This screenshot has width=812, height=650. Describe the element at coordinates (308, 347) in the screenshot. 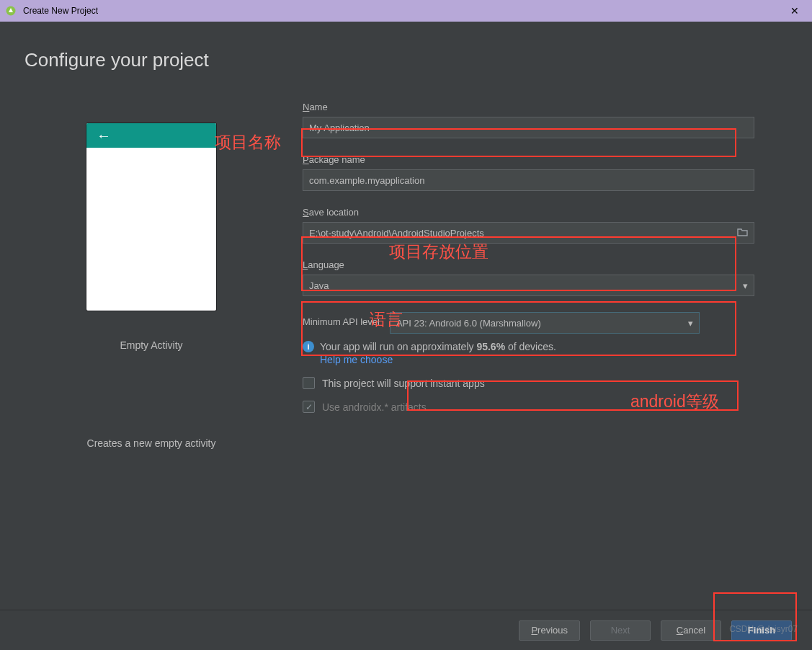

I see `info-icon: i` at that location.